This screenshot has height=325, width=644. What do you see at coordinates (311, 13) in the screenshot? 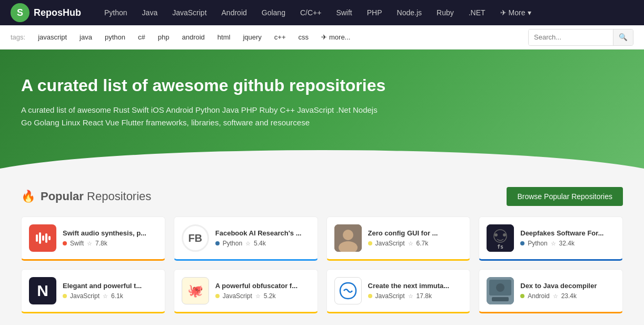
I see `nav-cpp: C/C++` at bounding box center [311, 13].